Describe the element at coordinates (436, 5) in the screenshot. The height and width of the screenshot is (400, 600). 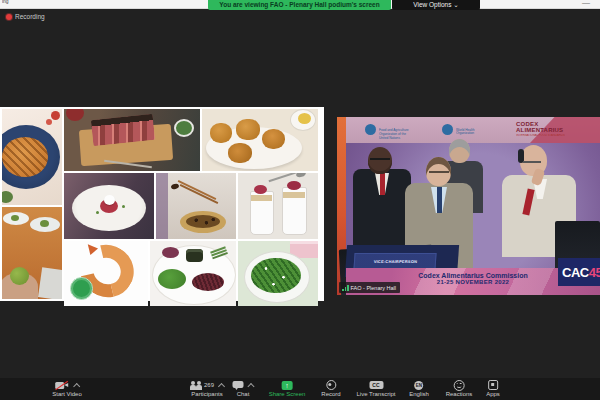
I see `view-options-button: View Options ⌄` at that location.